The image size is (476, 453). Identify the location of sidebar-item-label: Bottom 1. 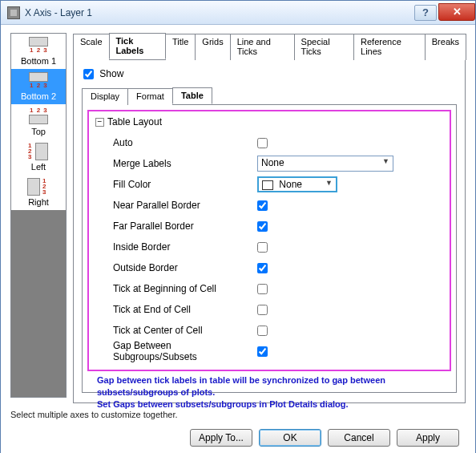
(38, 61).